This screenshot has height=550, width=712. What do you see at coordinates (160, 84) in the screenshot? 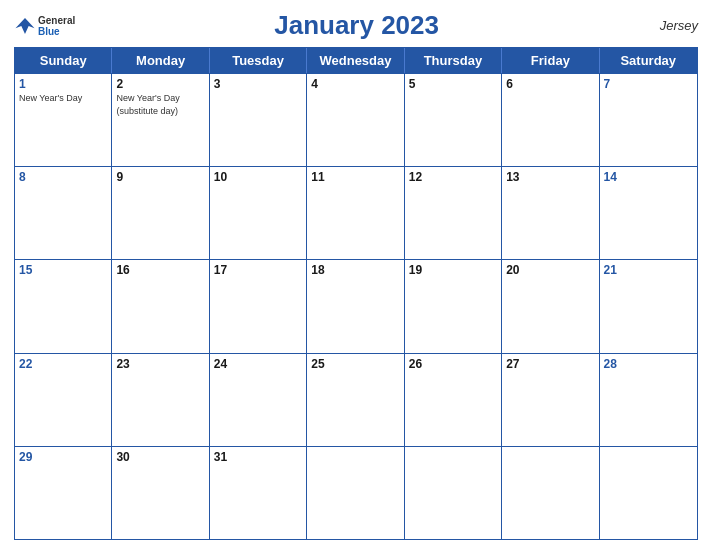
I see `cell-date: 2` at bounding box center [160, 84].